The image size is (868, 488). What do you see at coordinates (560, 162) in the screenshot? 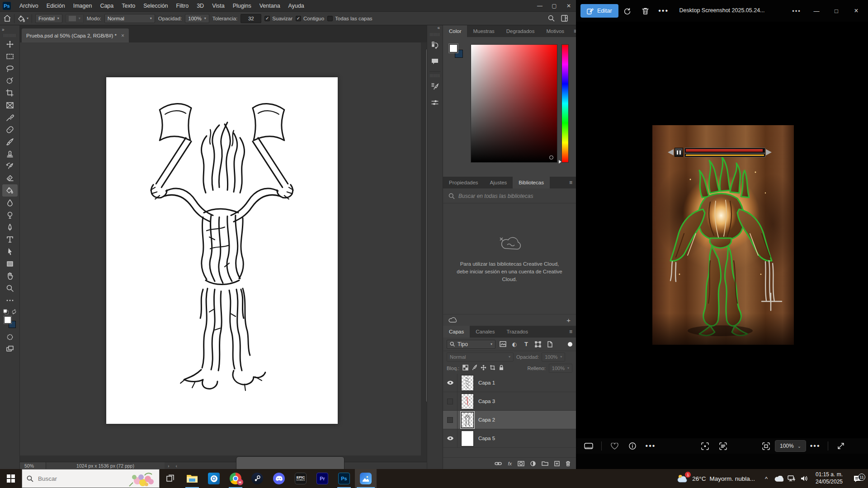
I see `hue-slider-marker` at bounding box center [560, 162].